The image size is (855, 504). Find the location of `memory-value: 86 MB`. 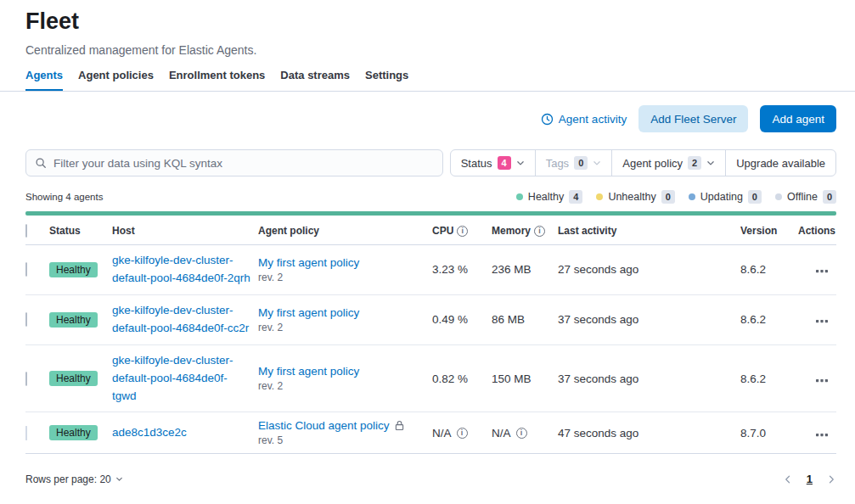

memory-value: 86 MB is located at coordinates (525, 319).